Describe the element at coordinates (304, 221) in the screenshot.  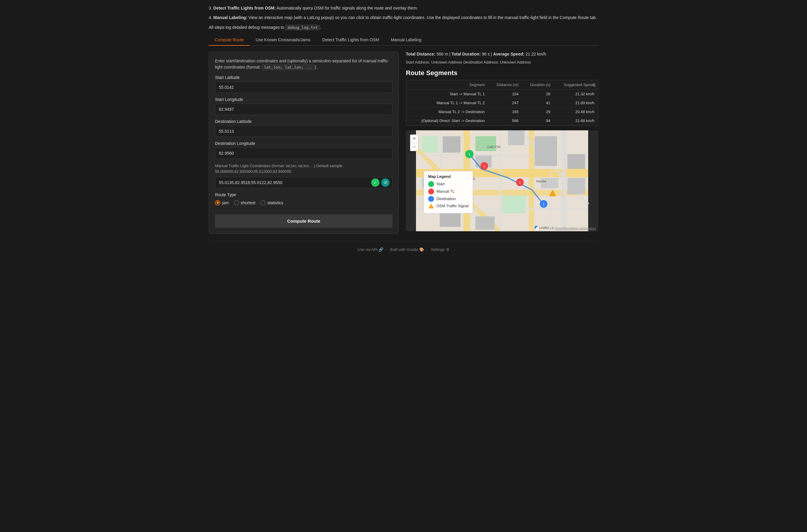
I see `compute-route-button: Compute Route` at that location.